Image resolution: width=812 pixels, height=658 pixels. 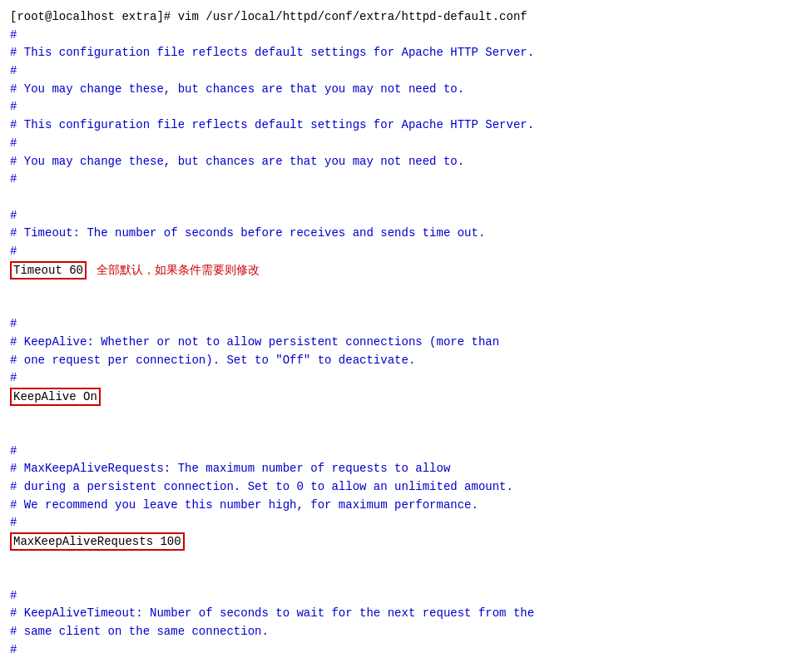 I want to click on directive-line: KeepAlive On, so click(x=406, y=397).